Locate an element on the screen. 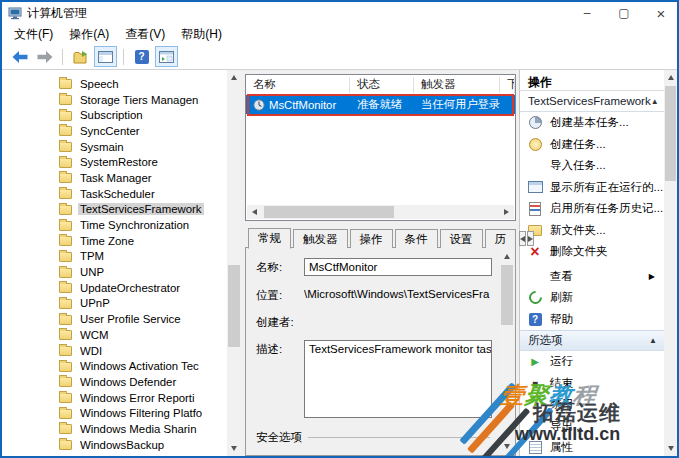  tree-item: Windows Defender is located at coordinates (143, 382).